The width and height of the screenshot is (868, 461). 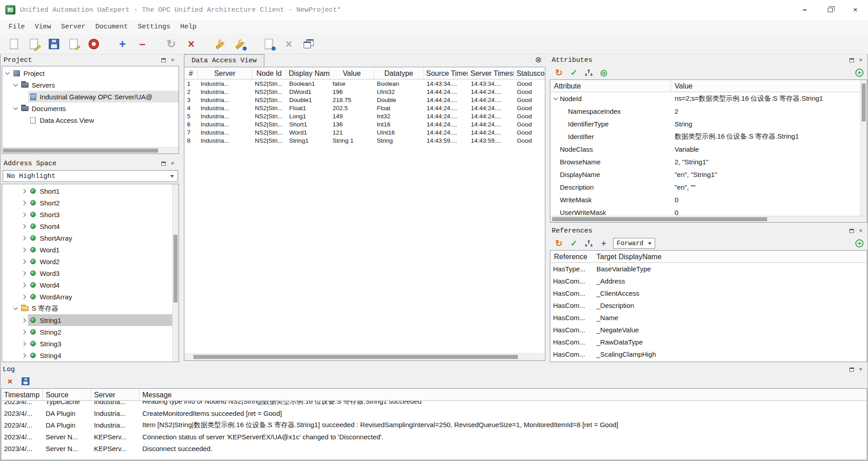 What do you see at coordinates (604, 243) in the screenshot?
I see `add-reference-type-button: +` at bounding box center [604, 243].